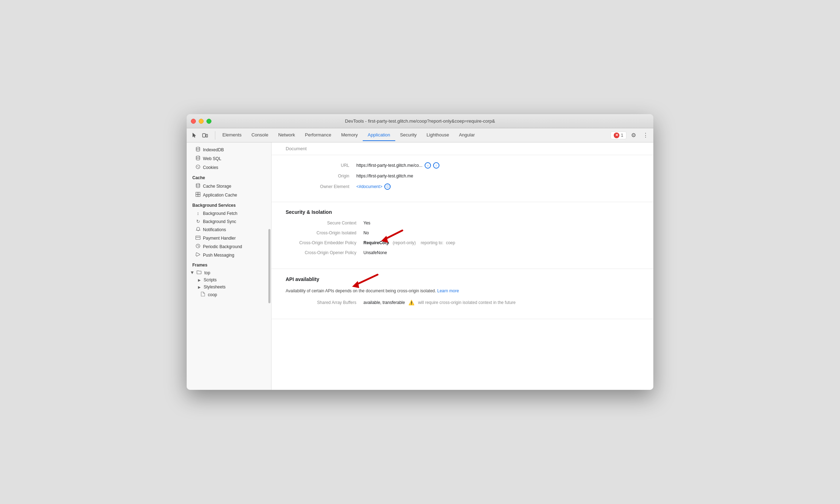 The height and width of the screenshot is (504, 840). What do you see at coordinates (193, 121) in the screenshot?
I see `close-button` at bounding box center [193, 121].